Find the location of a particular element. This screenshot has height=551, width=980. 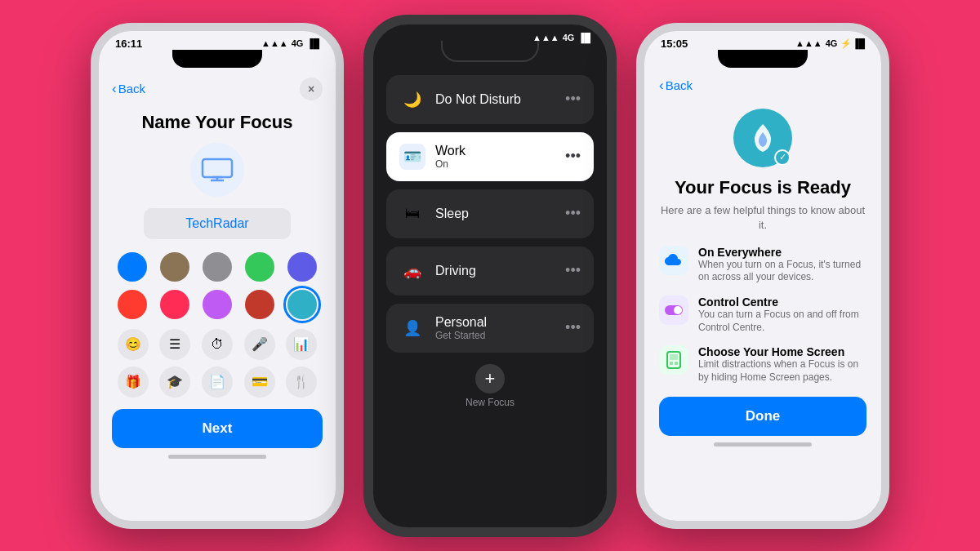

color-blue is located at coordinates (132, 267).